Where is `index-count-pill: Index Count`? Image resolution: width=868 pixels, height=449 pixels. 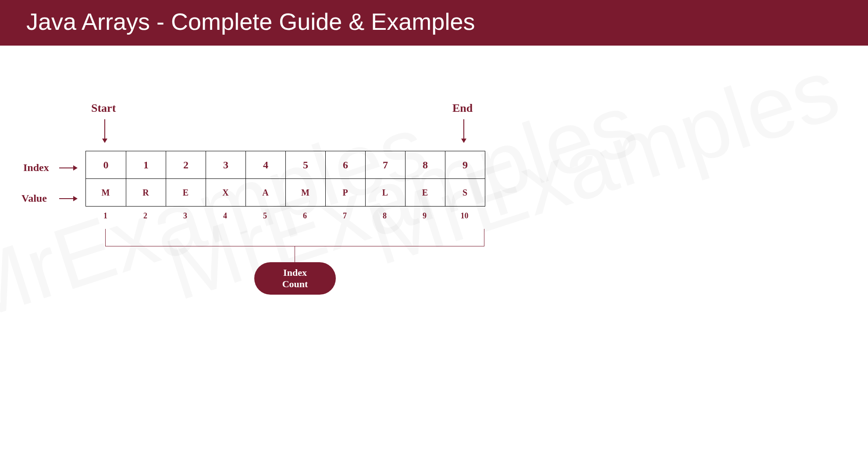
index-count-pill: Index Count is located at coordinates (295, 278).